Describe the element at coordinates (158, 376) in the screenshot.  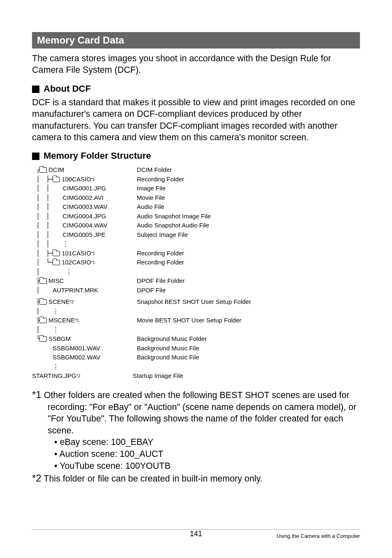
I see `tree-desc: Startup Image File` at that location.